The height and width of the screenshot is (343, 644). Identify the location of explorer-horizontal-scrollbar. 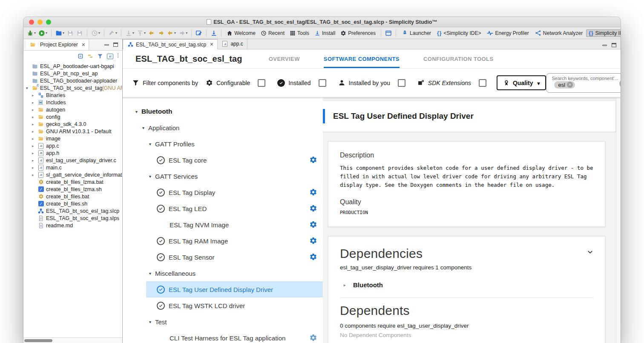
(73, 340).